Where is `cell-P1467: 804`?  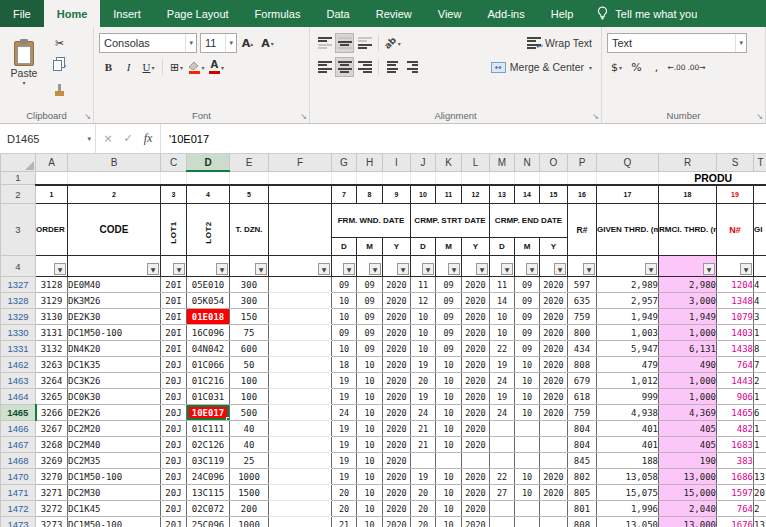 cell-P1467: 804 is located at coordinates (582, 445).